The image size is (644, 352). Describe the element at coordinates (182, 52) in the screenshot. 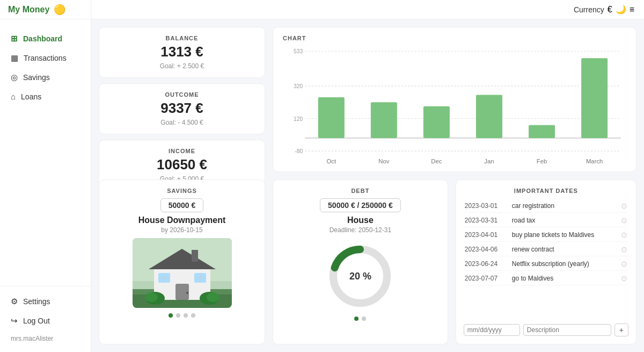

I see `balance-value: 1313 €` at that location.